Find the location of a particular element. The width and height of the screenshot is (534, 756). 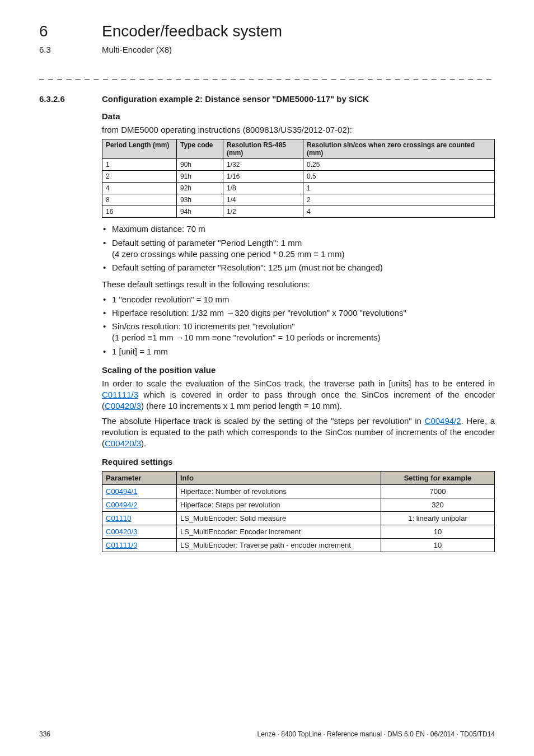

bullets-data: Maximum distance: 70 m Default setting o… is located at coordinates (298, 249).